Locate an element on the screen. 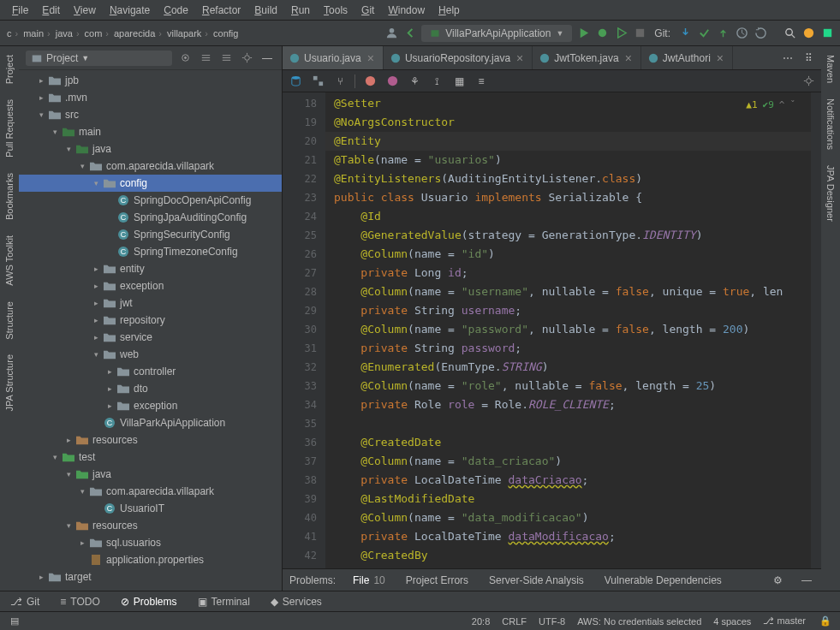 The image size is (840, 630). tool-structure: Structure is located at coordinates (9, 320).